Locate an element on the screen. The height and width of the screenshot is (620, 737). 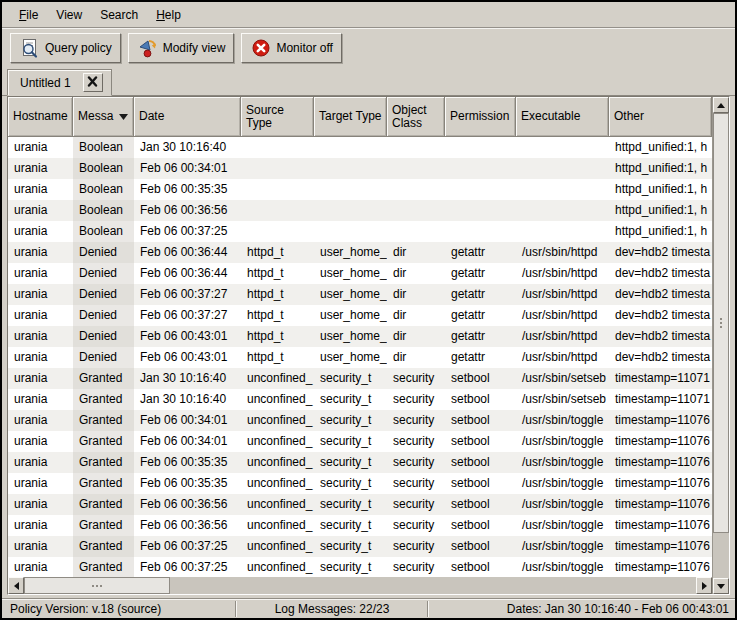
column-header-hostname: Hostname is located at coordinates (40, 117).